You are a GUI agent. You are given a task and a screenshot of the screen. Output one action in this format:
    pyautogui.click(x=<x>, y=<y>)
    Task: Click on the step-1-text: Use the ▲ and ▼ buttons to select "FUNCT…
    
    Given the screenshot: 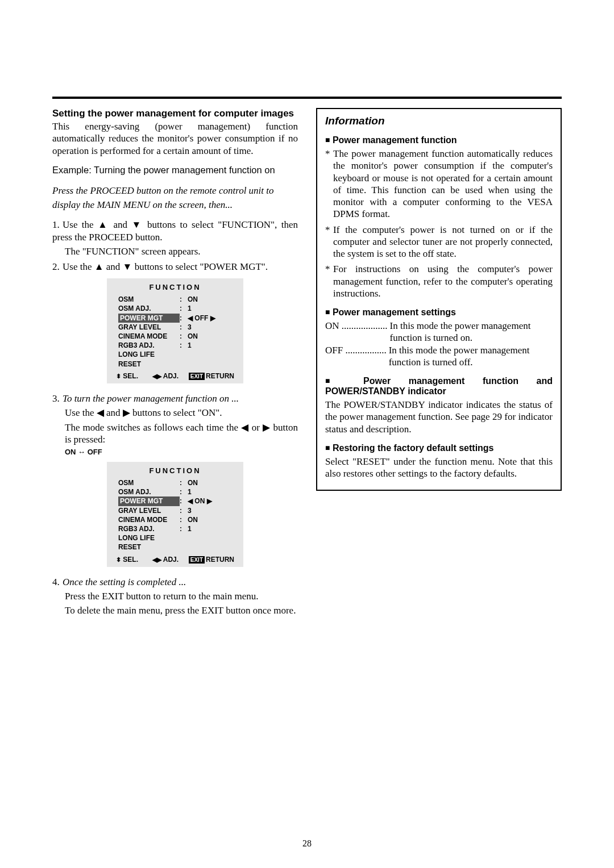 What is the action you would take?
    pyautogui.click(x=175, y=231)
    